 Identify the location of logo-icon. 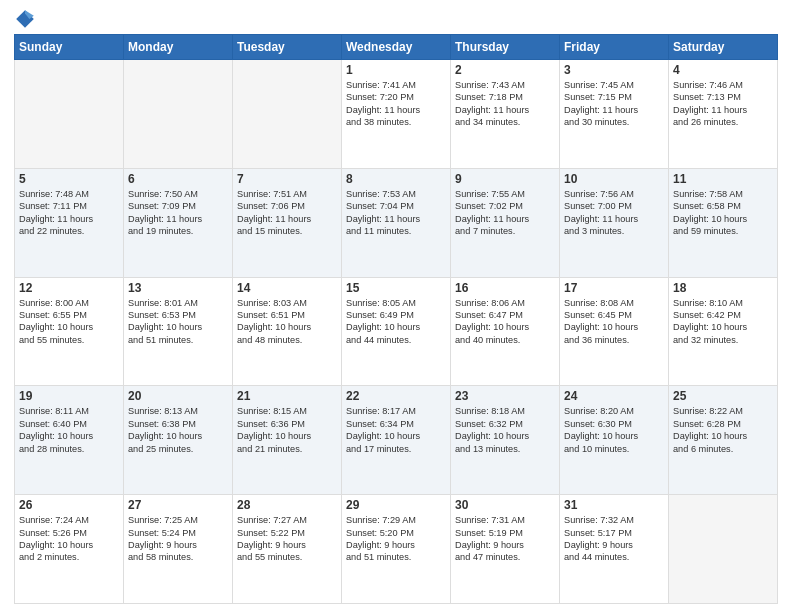
(25, 19).